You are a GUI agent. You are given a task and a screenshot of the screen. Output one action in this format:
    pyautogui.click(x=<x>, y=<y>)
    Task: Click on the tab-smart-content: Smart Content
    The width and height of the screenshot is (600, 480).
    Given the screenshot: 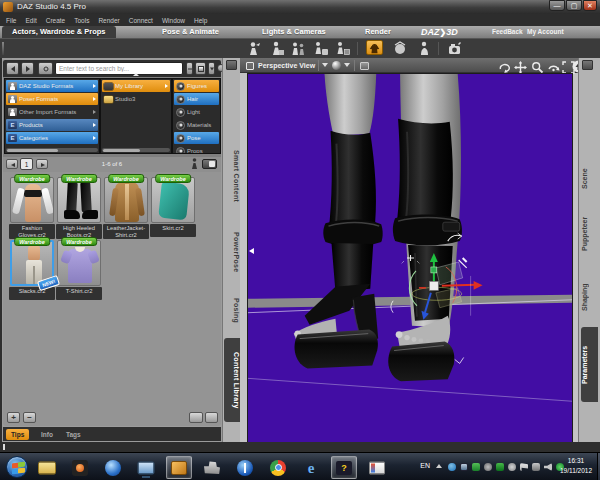 What is the action you would take?
    pyautogui.click(x=232, y=176)
    